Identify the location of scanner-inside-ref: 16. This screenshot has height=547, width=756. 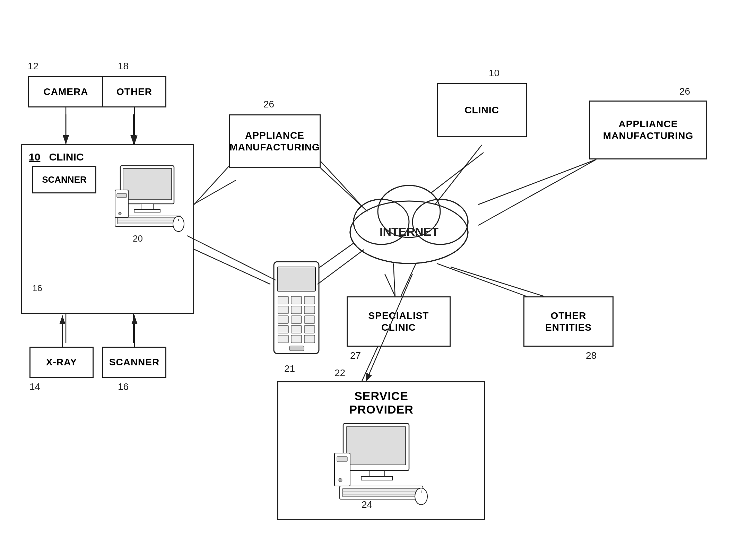
(37, 288).